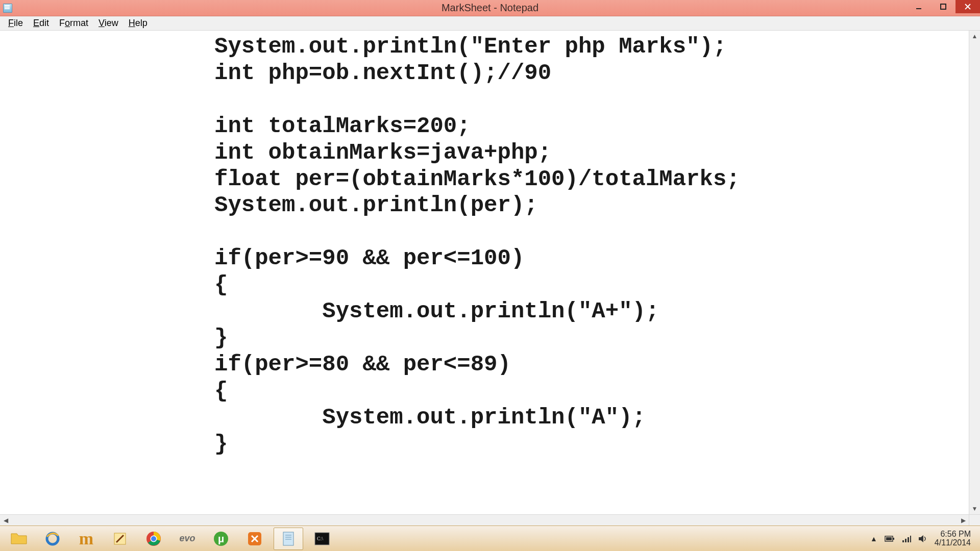 This screenshot has height=551, width=980. Describe the element at coordinates (79, 23) in the screenshot. I see `menu-label: rmat` at that location.